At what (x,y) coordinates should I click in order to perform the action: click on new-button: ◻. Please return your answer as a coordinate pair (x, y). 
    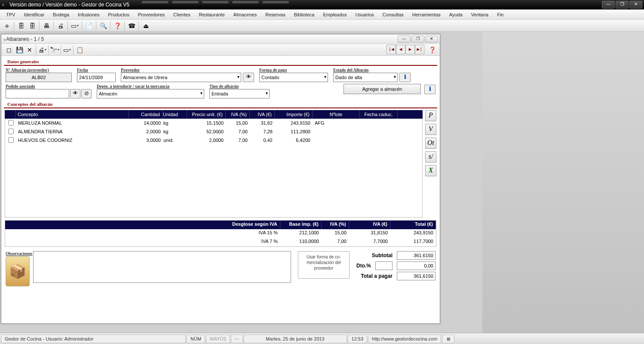
    Looking at the image, I should click on (9, 50).